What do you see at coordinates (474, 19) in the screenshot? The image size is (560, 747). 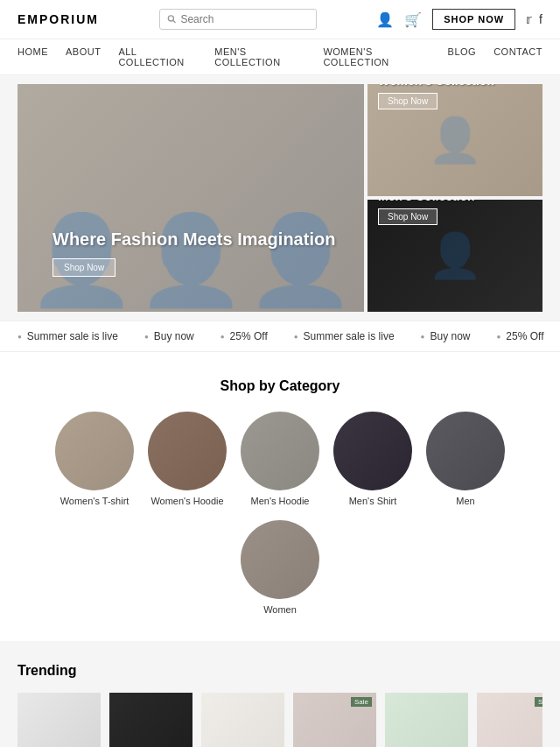 I see `shop-now-button: SHOP NOW` at bounding box center [474, 19].